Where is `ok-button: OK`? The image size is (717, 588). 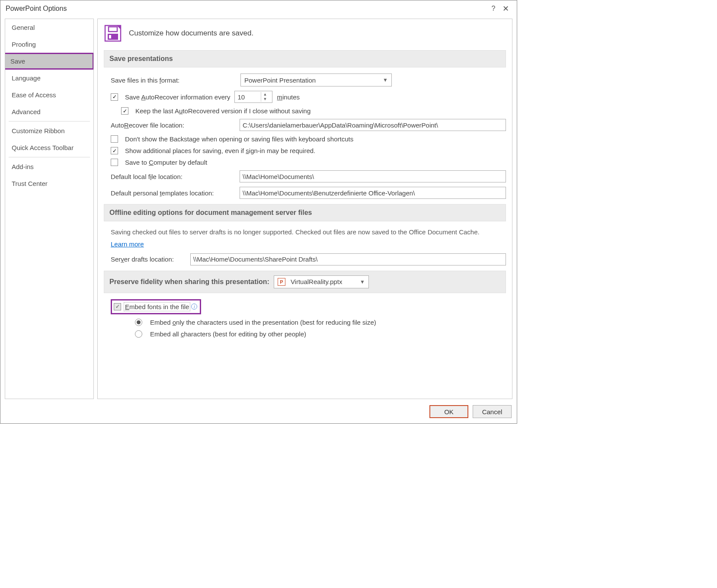
ok-button: OK is located at coordinates (449, 412).